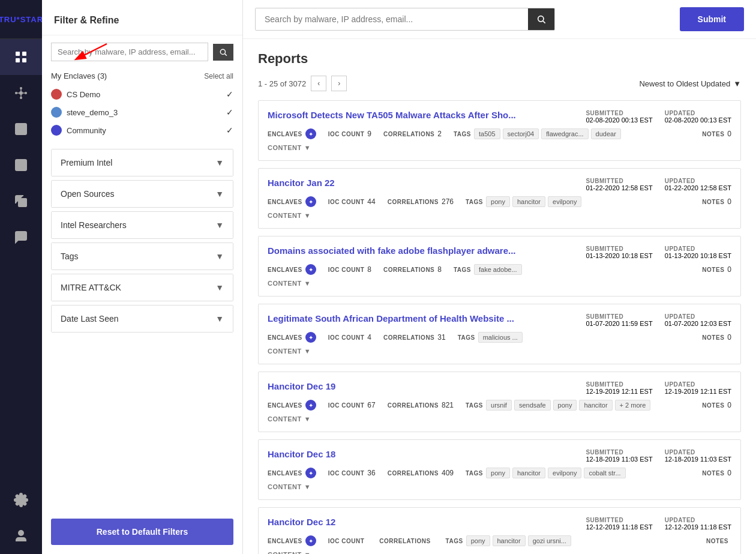 Image resolution: width=756 pixels, height=554 pixels. Describe the element at coordinates (21, 201) in the screenshot. I see `sidebar-item-copy` at that location.